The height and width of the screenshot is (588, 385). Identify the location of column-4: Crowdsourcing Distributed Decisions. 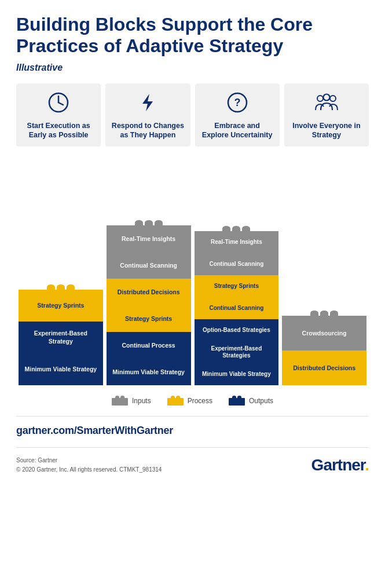
(324, 272).